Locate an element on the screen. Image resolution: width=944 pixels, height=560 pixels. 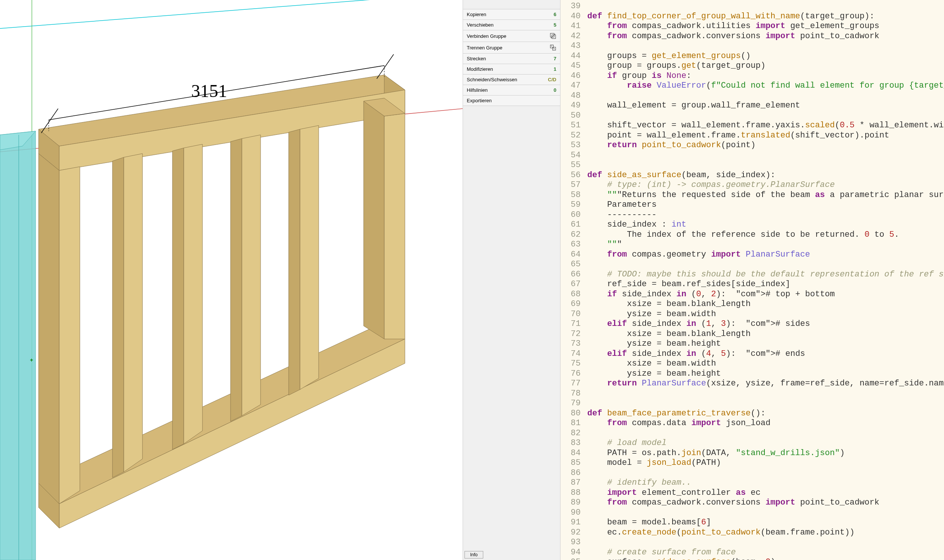
panel-item-label: Modifizieren is located at coordinates (480, 69).